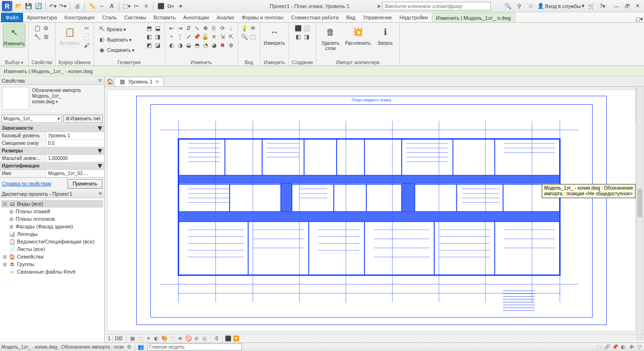 The width and height of the screenshot is (644, 351). I want to click on crop-show-icon: 👁, so click(181, 339).